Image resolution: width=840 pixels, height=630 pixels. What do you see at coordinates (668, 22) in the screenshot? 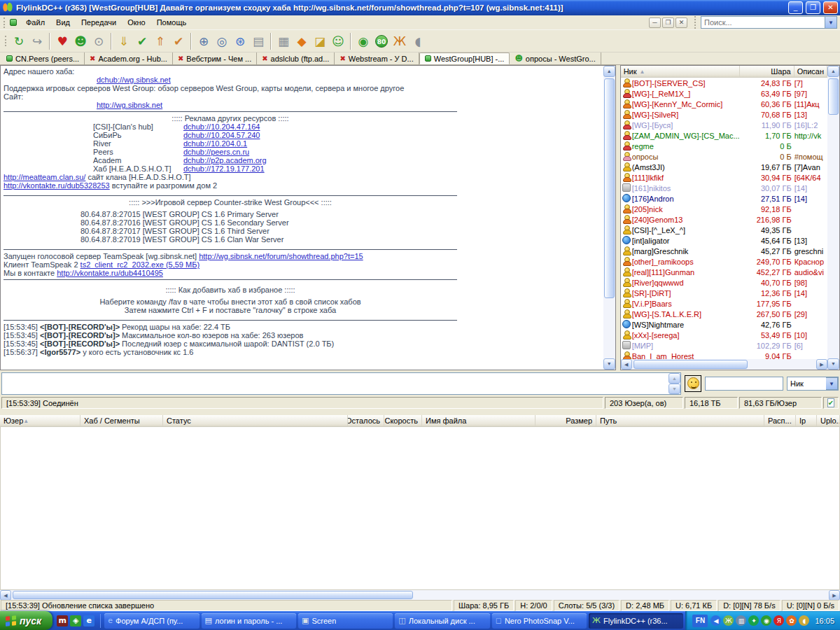
I see `mdi-restore-button: ❐` at bounding box center [668, 22].